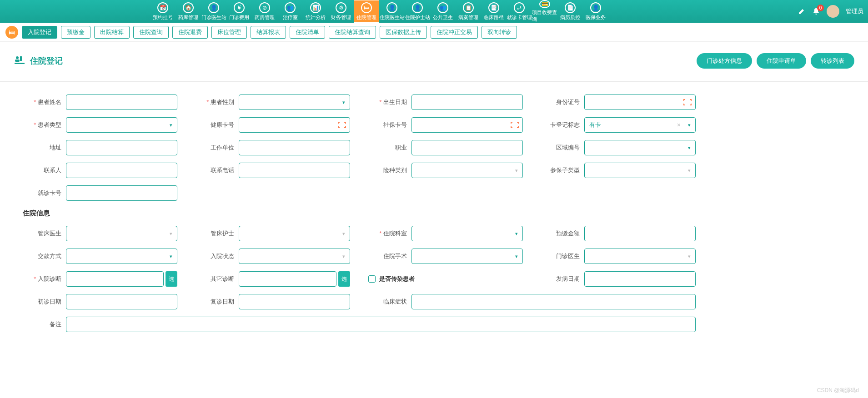 This screenshot has height=398, width=868. I want to click on nav-outpatient-fee: ¥门诊费用, so click(239, 11).